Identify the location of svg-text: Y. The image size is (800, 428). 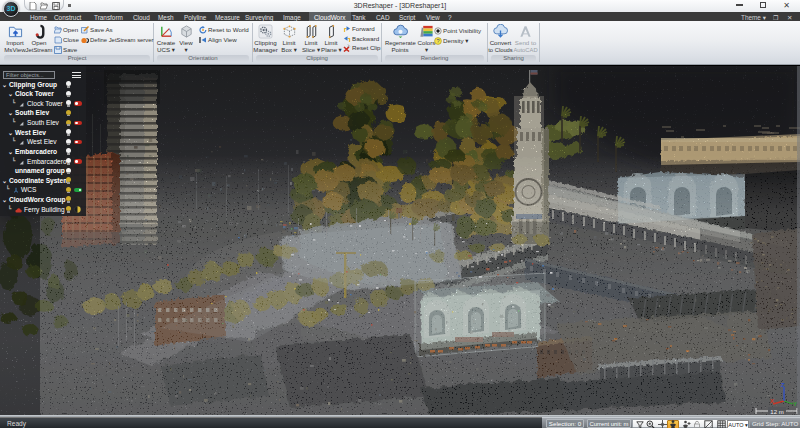
(795, 404).